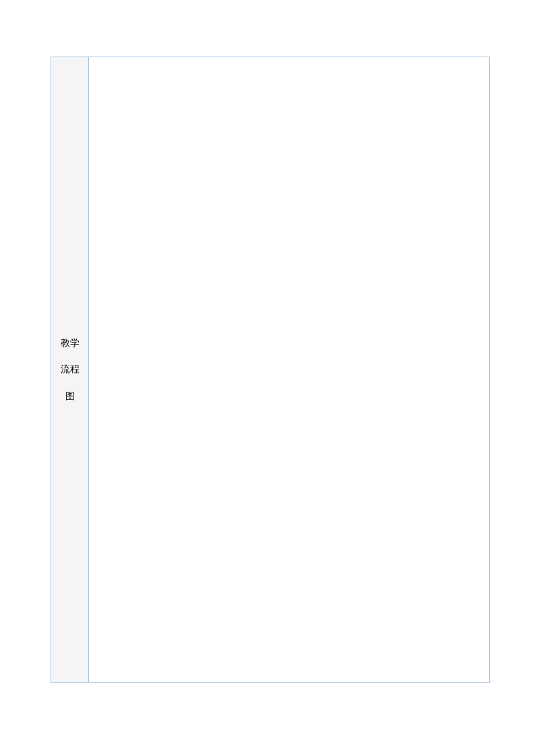  Describe the element at coordinates (70, 370) in the screenshot. I see `column-label: 教学 流程 图` at that location.